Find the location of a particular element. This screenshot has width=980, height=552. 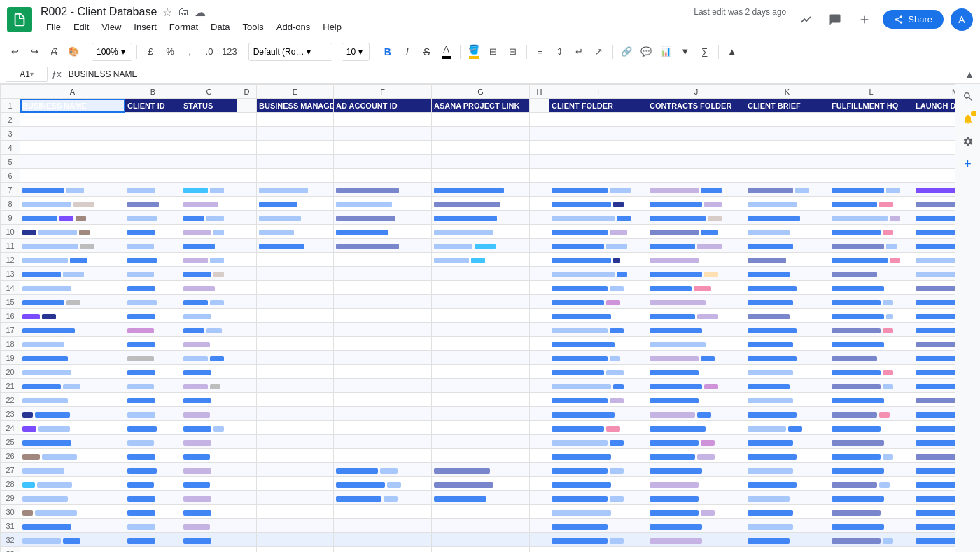

sep6 is located at coordinates (461, 52).